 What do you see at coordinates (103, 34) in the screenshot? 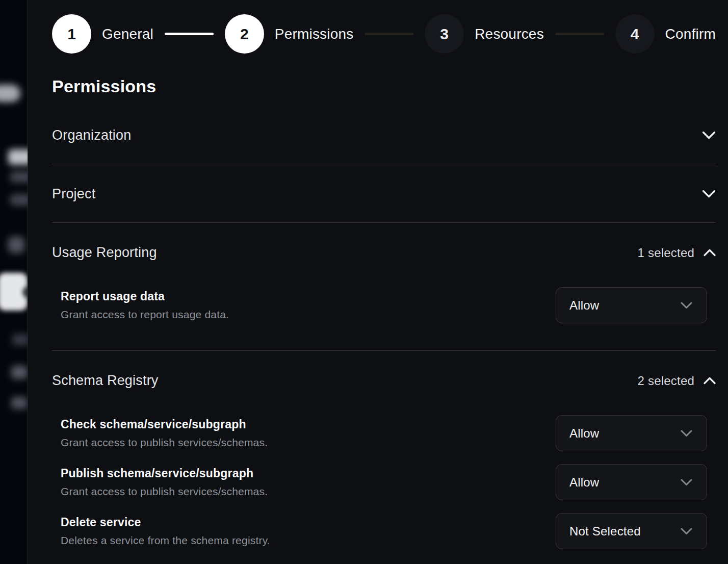
I see `step-general: 1 General` at bounding box center [103, 34].